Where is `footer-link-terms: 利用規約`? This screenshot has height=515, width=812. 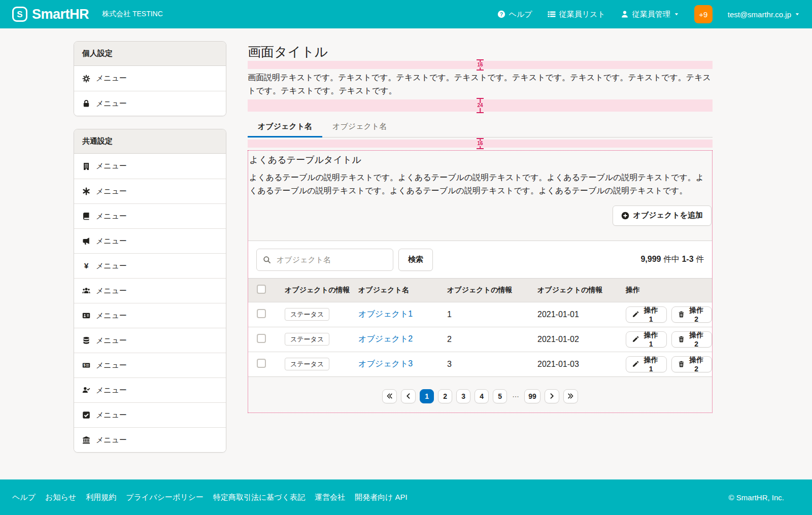
footer-link-terms: 利用規約 is located at coordinates (101, 497).